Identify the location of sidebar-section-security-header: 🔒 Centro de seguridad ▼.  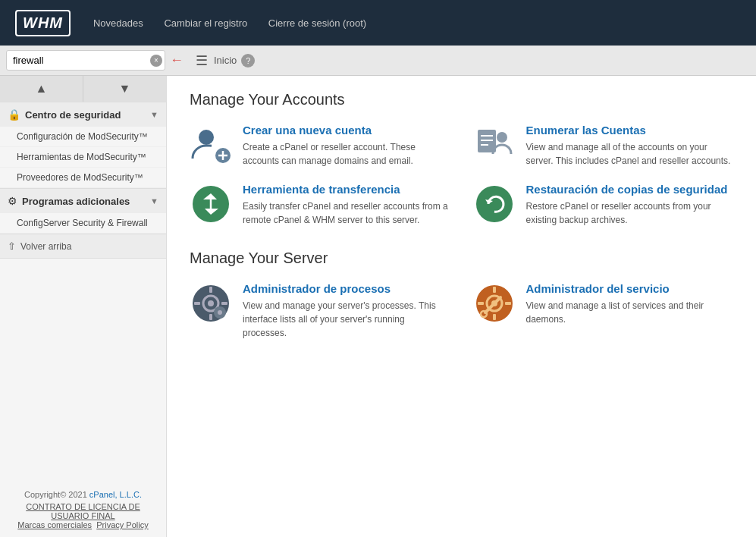
(83, 115).